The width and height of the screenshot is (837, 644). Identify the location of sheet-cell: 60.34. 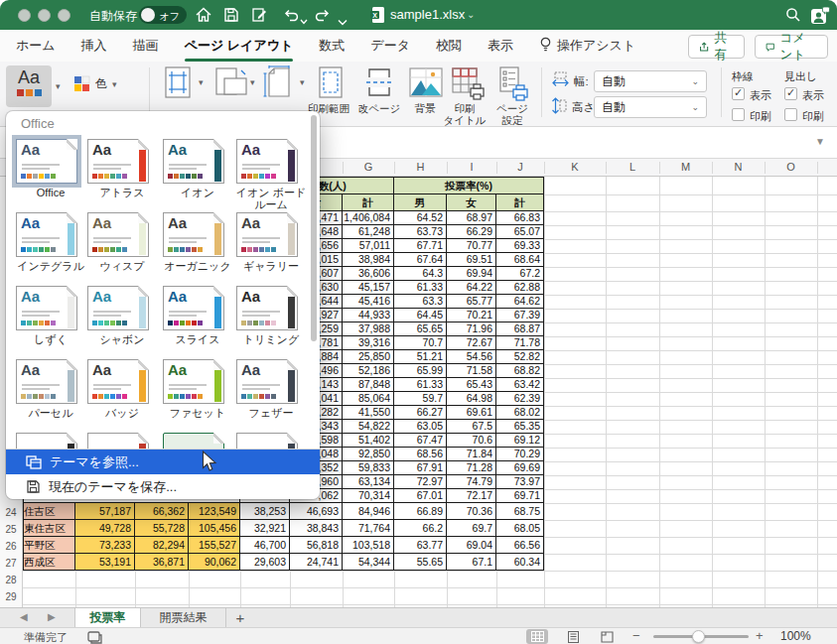
(520, 562).